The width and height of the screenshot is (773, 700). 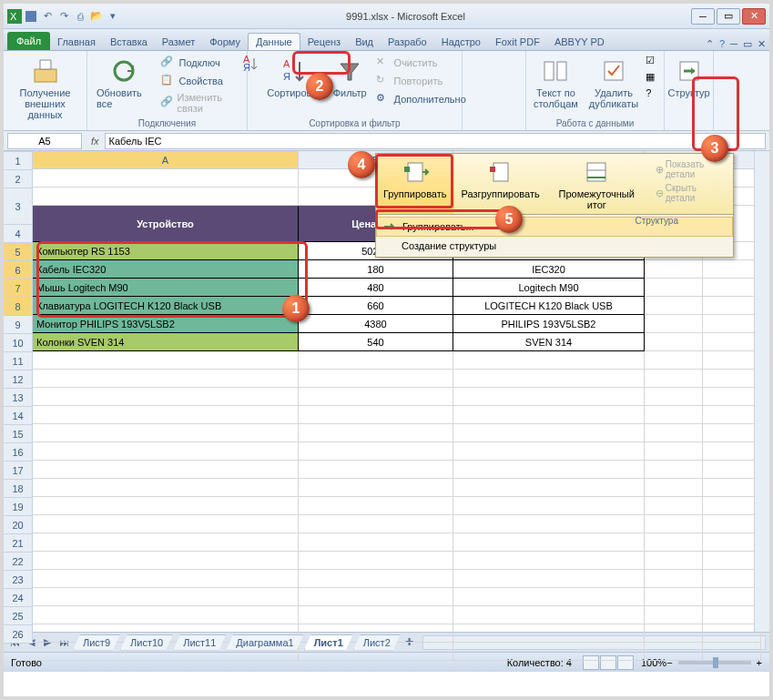 I want to click on cell: Logitech М90, so click(x=549, y=288).